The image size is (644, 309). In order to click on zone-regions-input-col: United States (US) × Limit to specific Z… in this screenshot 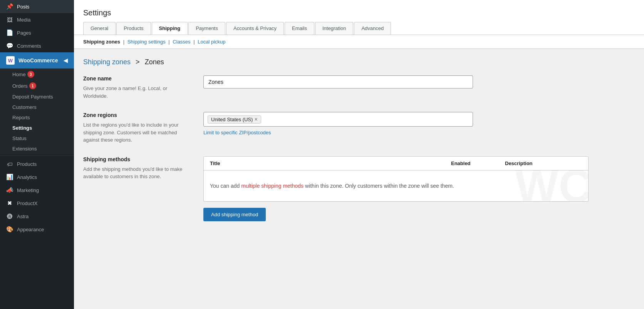, I will do `click(419, 124)`.